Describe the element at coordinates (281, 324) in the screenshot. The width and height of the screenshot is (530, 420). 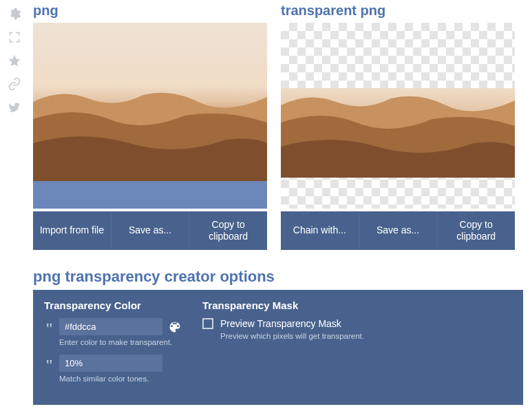
I see `preview-mask-label: Preview Transparency Mask` at that location.